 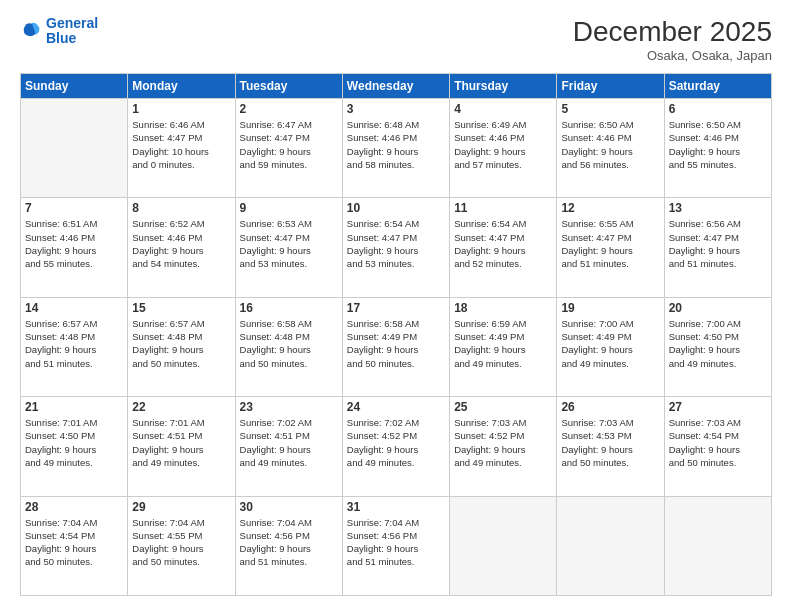 What do you see at coordinates (59, 32) in the screenshot?
I see `logo: General Blue` at bounding box center [59, 32].